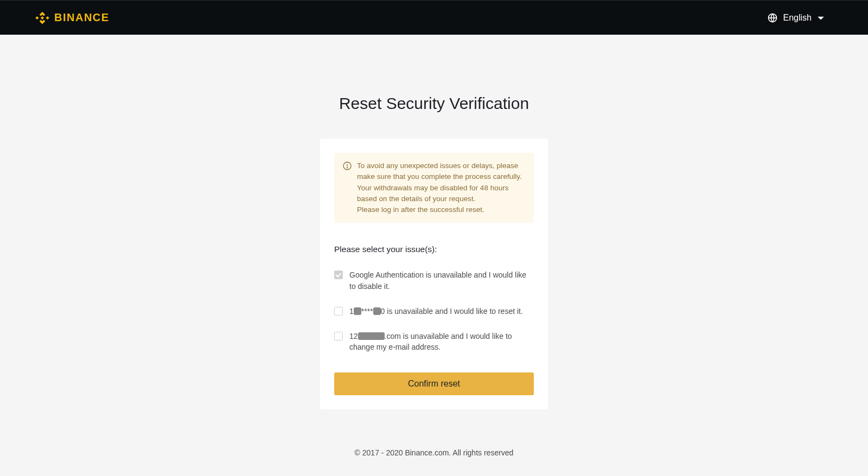 Image resolution: width=868 pixels, height=476 pixels. Describe the element at coordinates (339, 336) in the screenshot. I see `checkbox-email` at that location.